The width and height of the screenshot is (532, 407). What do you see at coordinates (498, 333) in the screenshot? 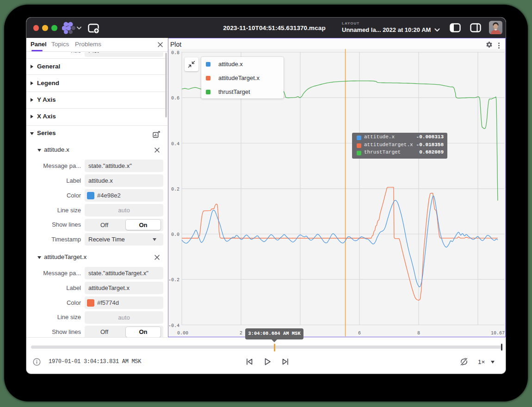
I see `svg-text: 10.67` at bounding box center [498, 333].